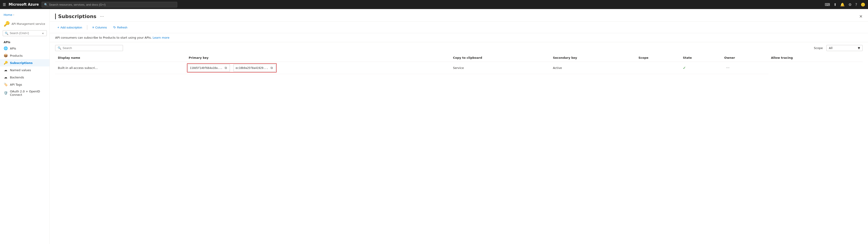 The width and height of the screenshot is (868, 244). What do you see at coordinates (745, 58) in the screenshot?
I see `col-owner: Owner` at bounding box center [745, 58].